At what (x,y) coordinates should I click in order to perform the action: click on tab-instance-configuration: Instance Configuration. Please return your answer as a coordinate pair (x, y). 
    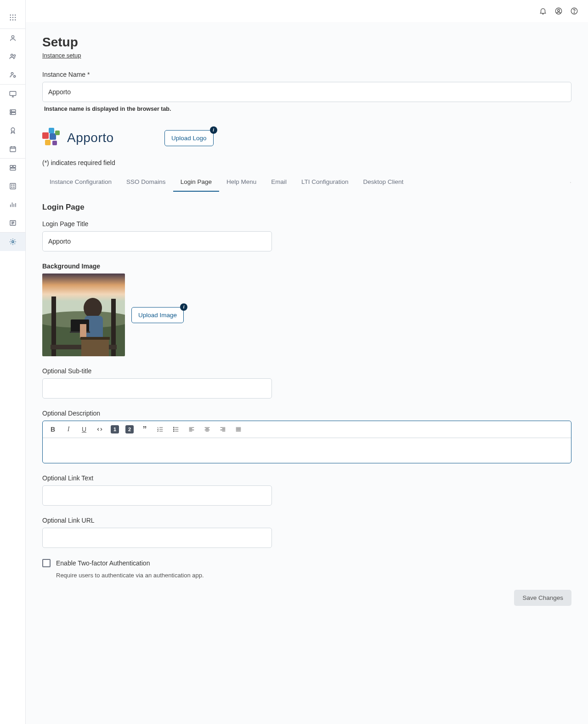
    Looking at the image, I should click on (81, 182).